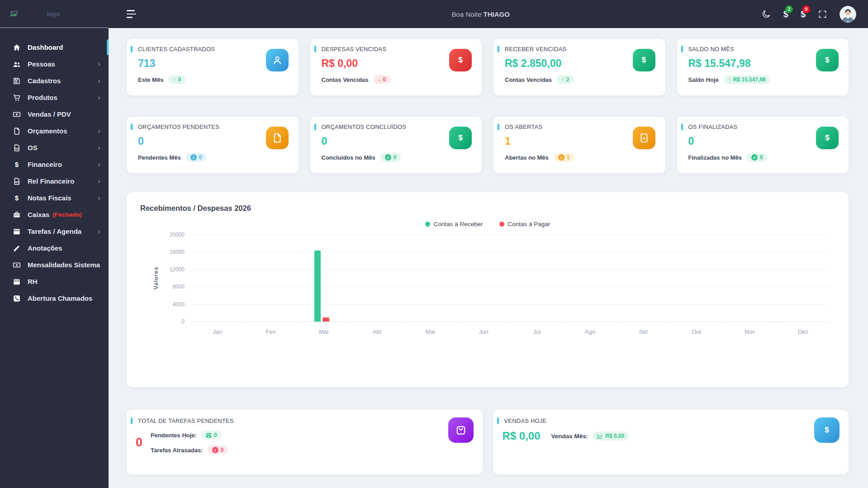 This screenshot has width=868, height=488. Describe the element at coordinates (178, 304) in the screenshot. I see `y-tick-label: 4000` at that location.